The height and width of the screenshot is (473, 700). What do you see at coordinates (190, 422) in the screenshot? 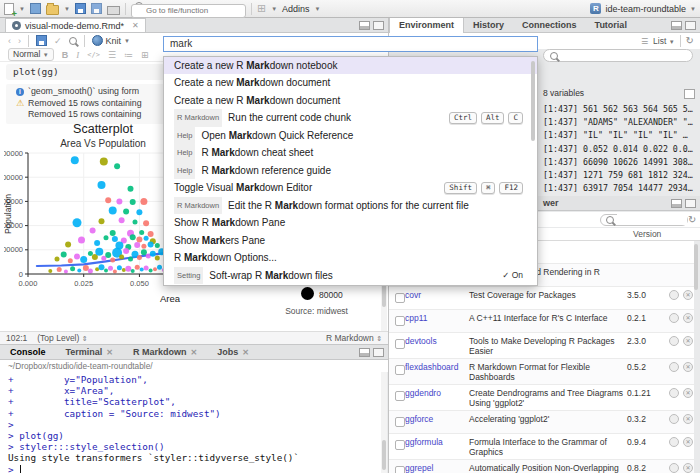
I see `console-output: + y="Population",+ x="Area",+ title="Sca…` at bounding box center [190, 422].